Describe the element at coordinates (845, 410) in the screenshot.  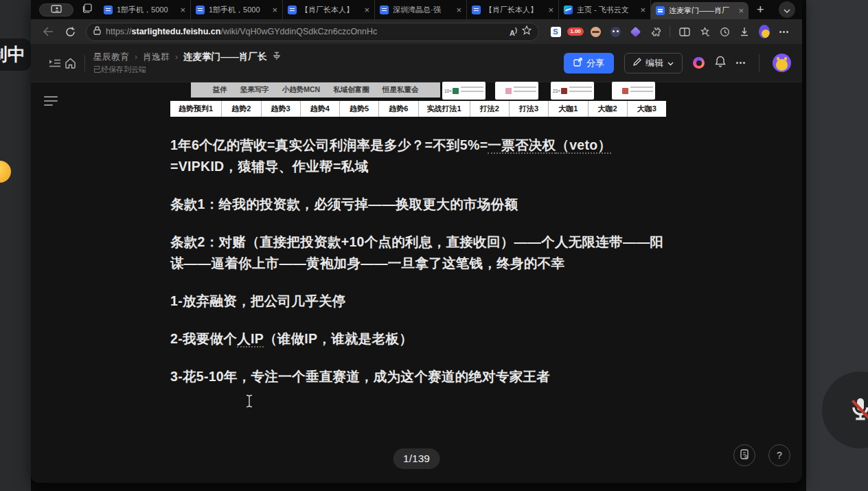
I see `mic-muted-button` at that location.